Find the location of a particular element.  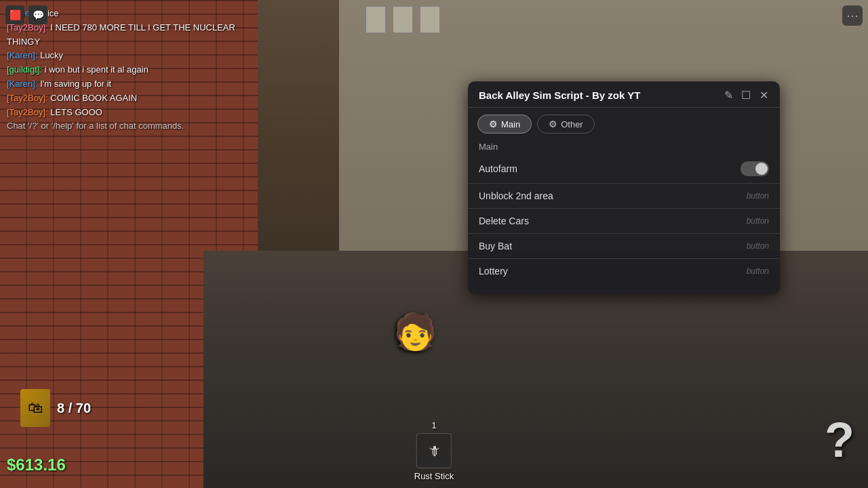

player-character: 🧑 is located at coordinates (415, 332).